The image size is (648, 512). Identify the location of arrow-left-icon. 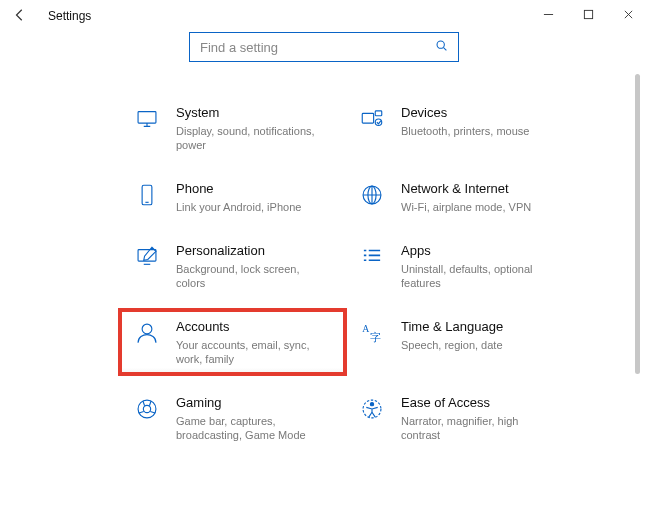
(20, 15).